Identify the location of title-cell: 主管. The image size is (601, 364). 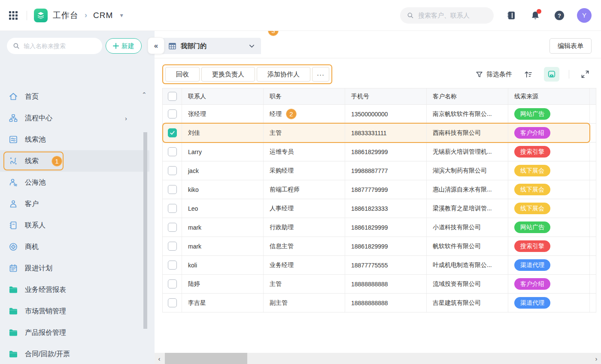
(304, 133).